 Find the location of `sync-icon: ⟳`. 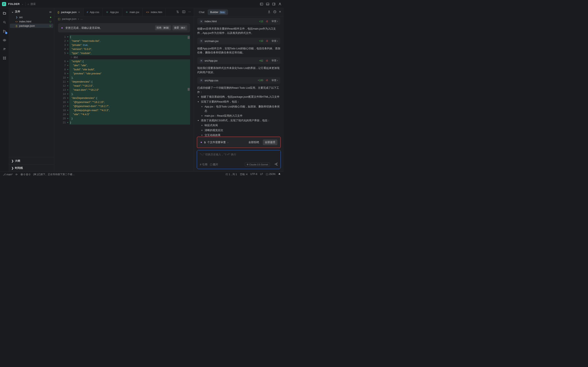

sync-icon: ⟳ is located at coordinates (17, 175).